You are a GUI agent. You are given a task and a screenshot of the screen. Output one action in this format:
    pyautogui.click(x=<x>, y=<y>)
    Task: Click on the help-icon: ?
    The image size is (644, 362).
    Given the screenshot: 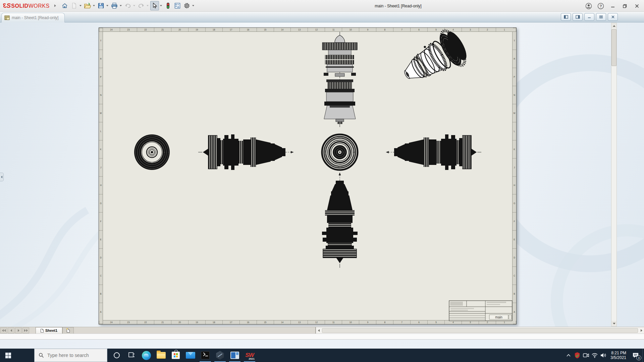 What is the action you would take?
    pyautogui.click(x=601, y=6)
    